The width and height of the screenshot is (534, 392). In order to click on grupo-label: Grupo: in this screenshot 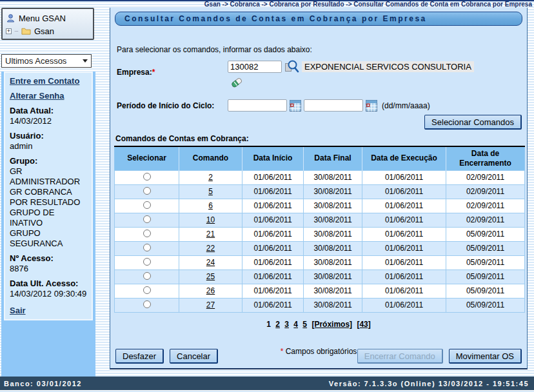, I will do `click(48, 161)`.